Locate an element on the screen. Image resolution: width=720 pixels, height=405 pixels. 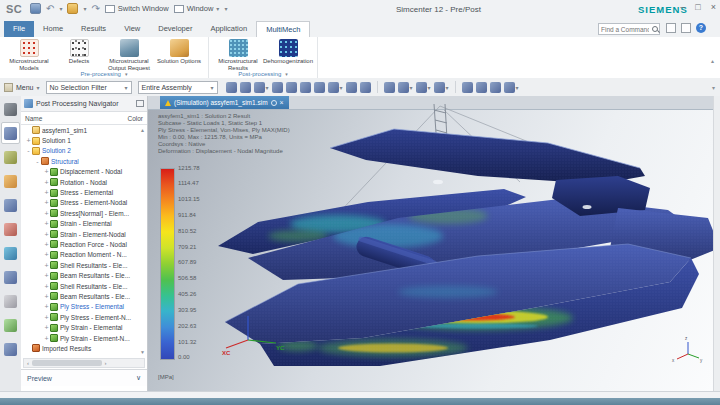
microstructural-results-button: Microstructural Results is located at coordinates (238, 54).